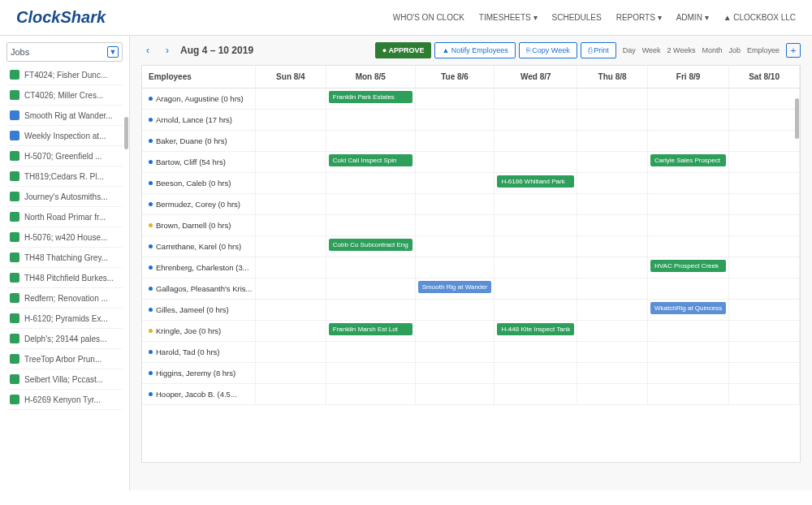 The image size is (812, 505). I want to click on sidebar-item: Redfern; Renovation ..., so click(65, 299).